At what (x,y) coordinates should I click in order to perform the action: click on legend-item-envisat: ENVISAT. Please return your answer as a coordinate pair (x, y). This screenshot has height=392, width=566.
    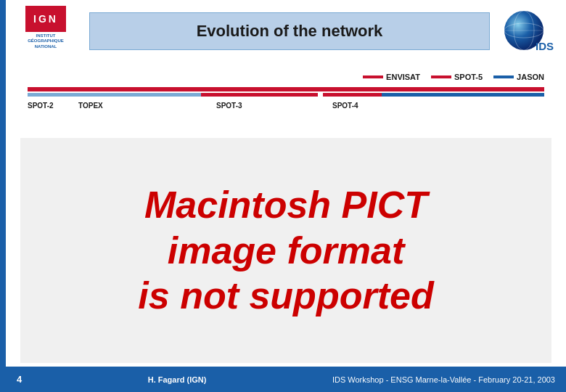
    Looking at the image, I should click on (392, 77).